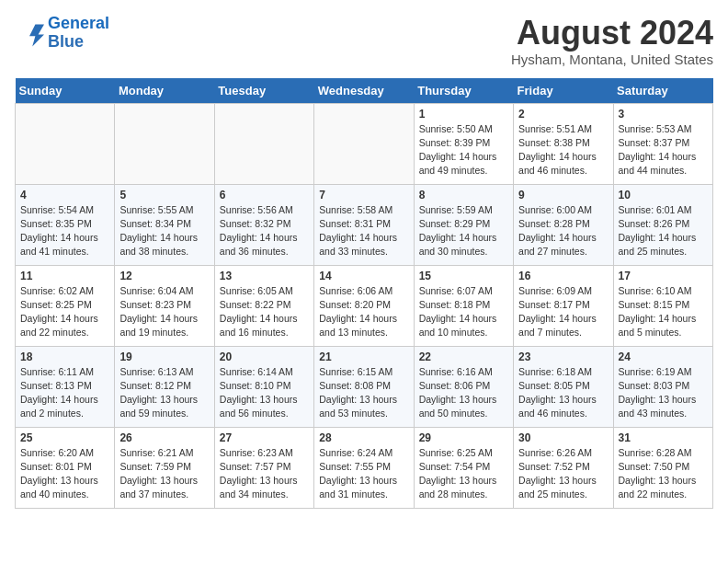 The image size is (728, 563). What do you see at coordinates (364, 313) in the screenshot?
I see `day-info: Sunrise: 6:06 AM Sunset: 8:20 PM Dayligh…` at bounding box center [364, 313].